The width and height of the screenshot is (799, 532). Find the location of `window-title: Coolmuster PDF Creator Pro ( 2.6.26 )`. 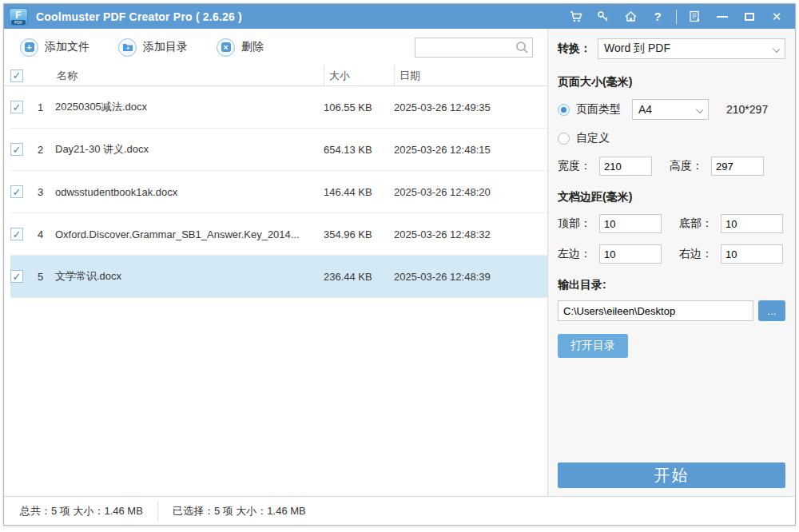

window-title: Coolmuster PDF Creator Pro ( 2.6.26 ) is located at coordinates (139, 17).